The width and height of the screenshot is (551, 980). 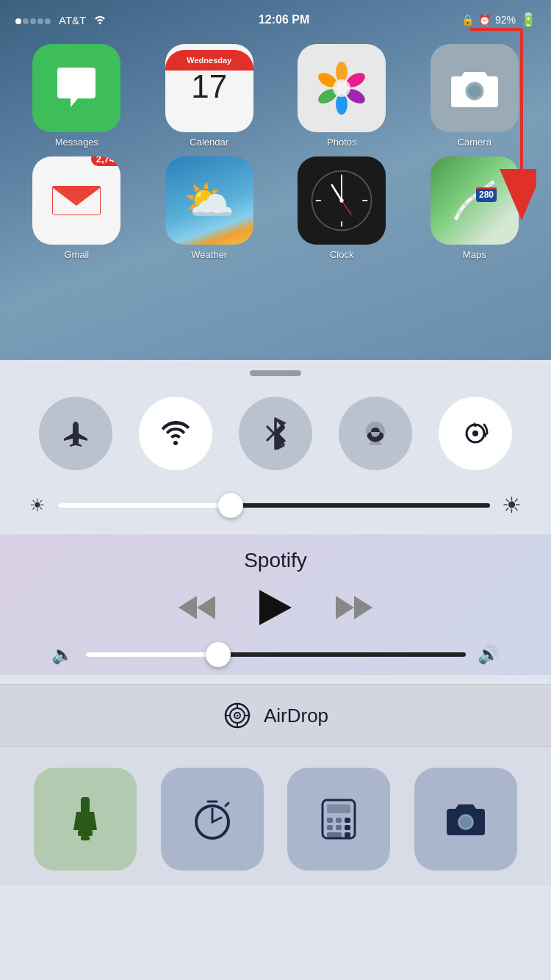 What do you see at coordinates (209, 254) in the screenshot?
I see `app-label-weather: Weather` at bounding box center [209, 254].